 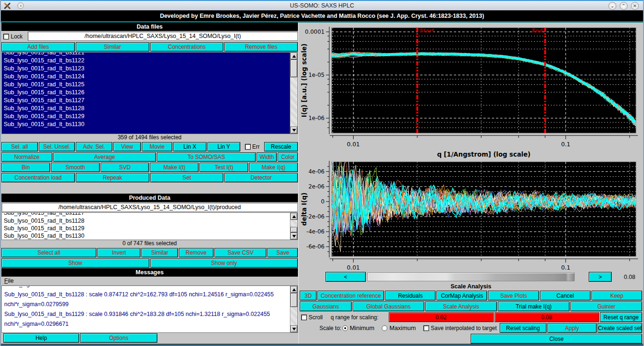 What do you see at coordinates (572, 328) in the screenshot?
I see `apply-button: Apply` at bounding box center [572, 328].